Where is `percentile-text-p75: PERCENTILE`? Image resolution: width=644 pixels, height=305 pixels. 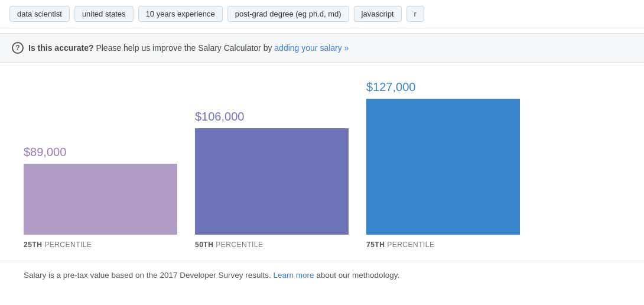 percentile-text-p75: PERCENTILE is located at coordinates (409, 245).